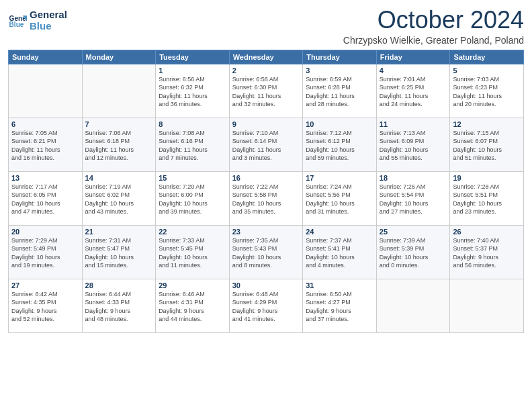 This screenshot has width=532, height=411. I want to click on table-row: 9Sunrise: 7:10 AM Sunset: 6:14 PM Daylig…, so click(266, 144).